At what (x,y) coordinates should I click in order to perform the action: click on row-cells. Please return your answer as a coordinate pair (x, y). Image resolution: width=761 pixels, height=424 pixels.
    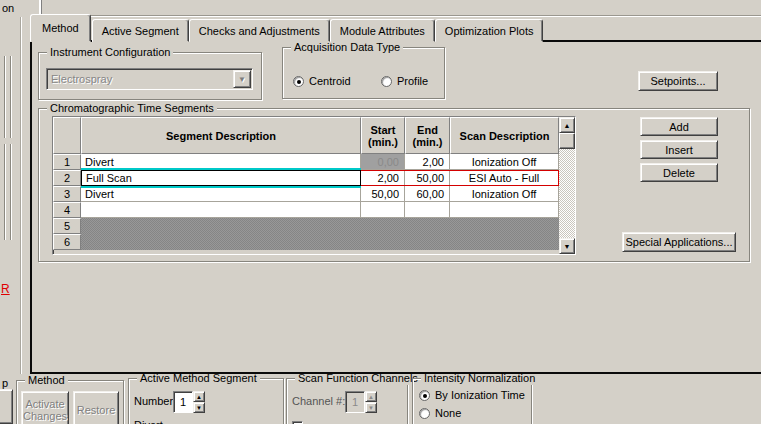
    Looking at the image, I should click on (320, 210).